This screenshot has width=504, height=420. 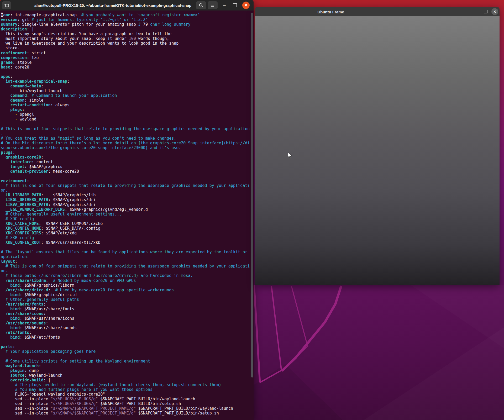 I want to click on terminal-close-button: ✕, so click(x=246, y=5).